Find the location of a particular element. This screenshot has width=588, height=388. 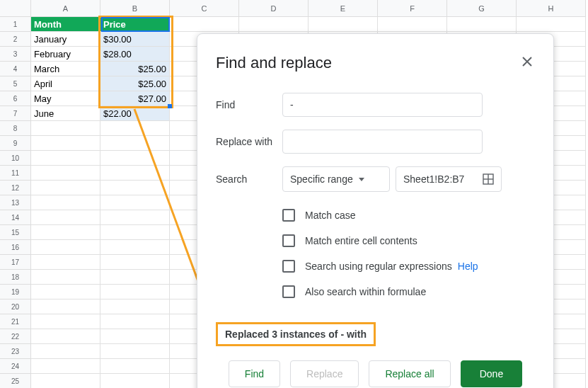

row-header: 24 is located at coordinates (16, 367).